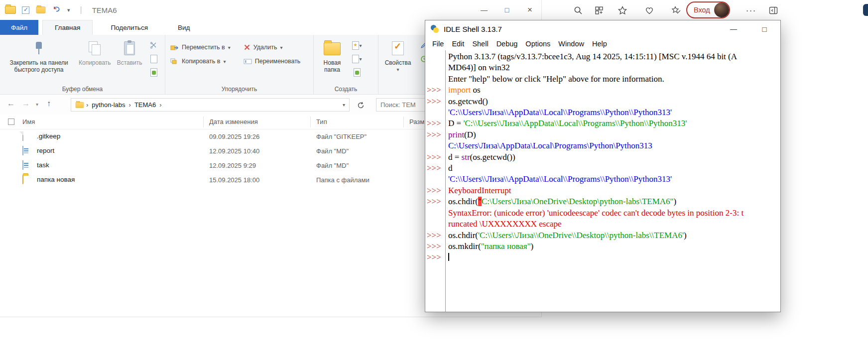 Image resolution: width=868 pixels, height=360 pixels. I want to click on copy-to-button: Копировать в ▾, so click(200, 61).